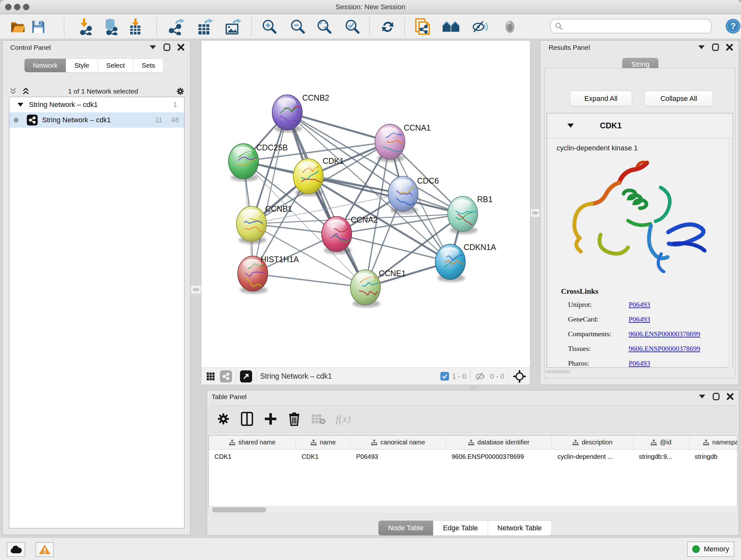 The height and width of the screenshot is (560, 741). Describe the element at coordinates (398, 442) in the screenshot. I see `column-header-canonical-name: canonical name` at that location.